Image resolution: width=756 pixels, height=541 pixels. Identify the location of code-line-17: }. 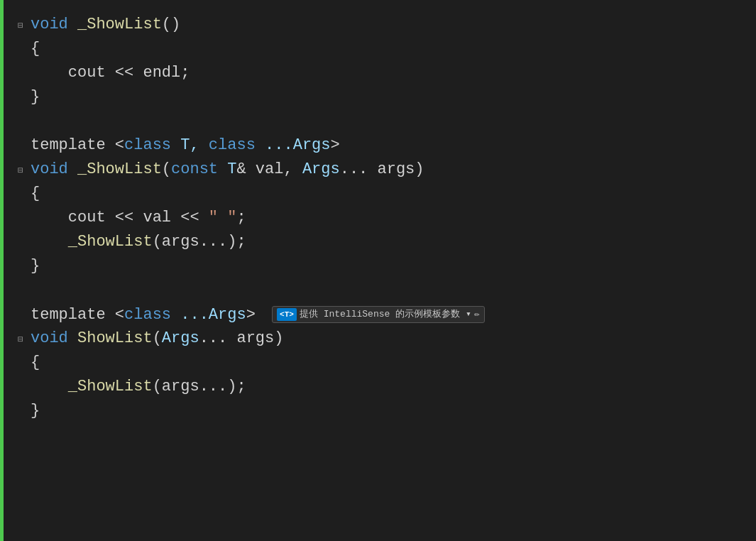
(387, 411).